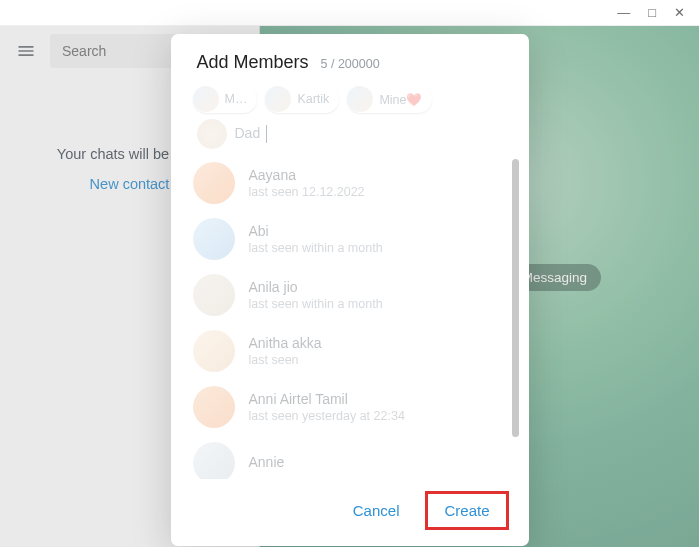 Image resolution: width=699 pixels, height=547 pixels. What do you see at coordinates (352, 239) in the screenshot?
I see `contact-row: Abilast seen within a month` at bounding box center [352, 239].